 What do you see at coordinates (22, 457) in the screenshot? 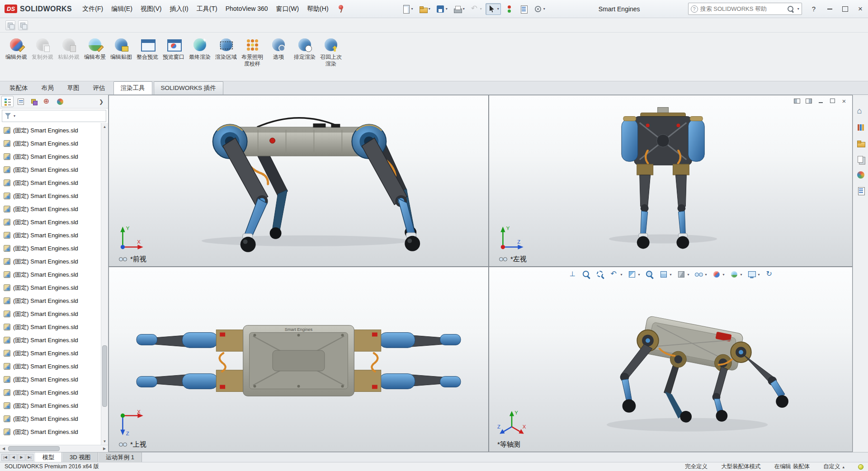
I see `tab-nav-button: ▶` at bounding box center [22, 457].